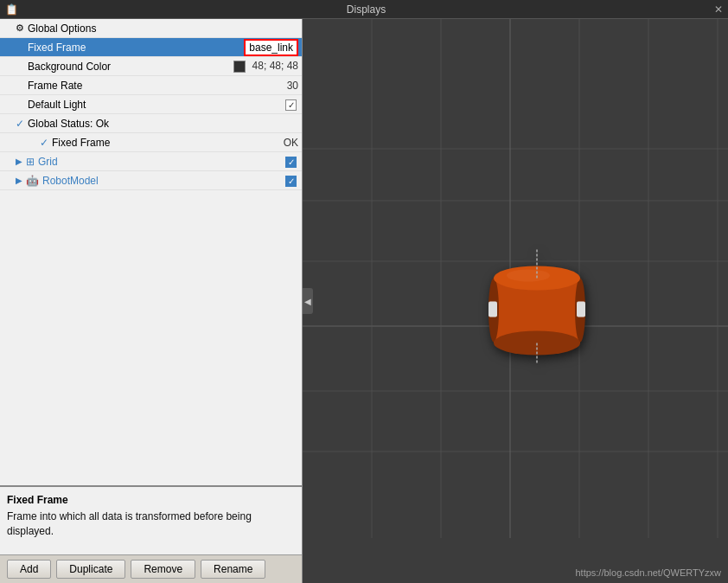 This screenshot has width=728, height=583. Describe the element at coordinates (150, 181) in the screenshot. I see `tree-row-robot-model: ▶ 🤖 RobotModel ✓` at that location.